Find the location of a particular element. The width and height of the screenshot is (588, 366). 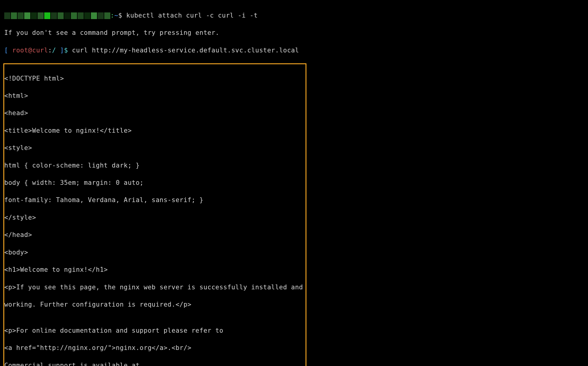

nginx-line: <!DOCTYPE html> is located at coordinates (154, 79).